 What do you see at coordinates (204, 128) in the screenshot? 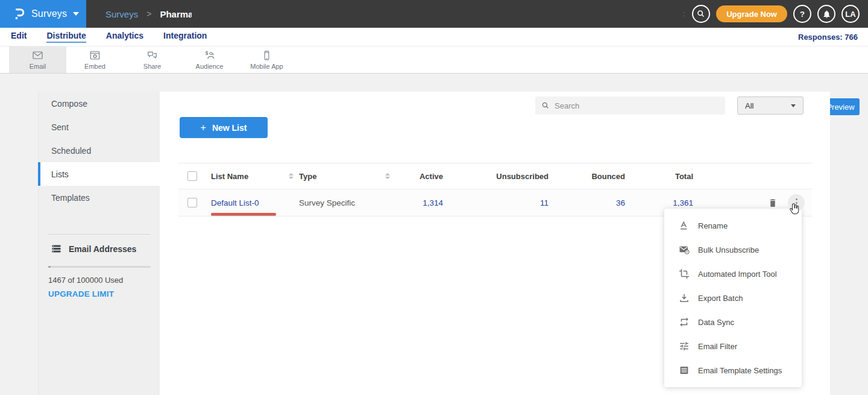
I see `plus-icon: +` at bounding box center [204, 128].